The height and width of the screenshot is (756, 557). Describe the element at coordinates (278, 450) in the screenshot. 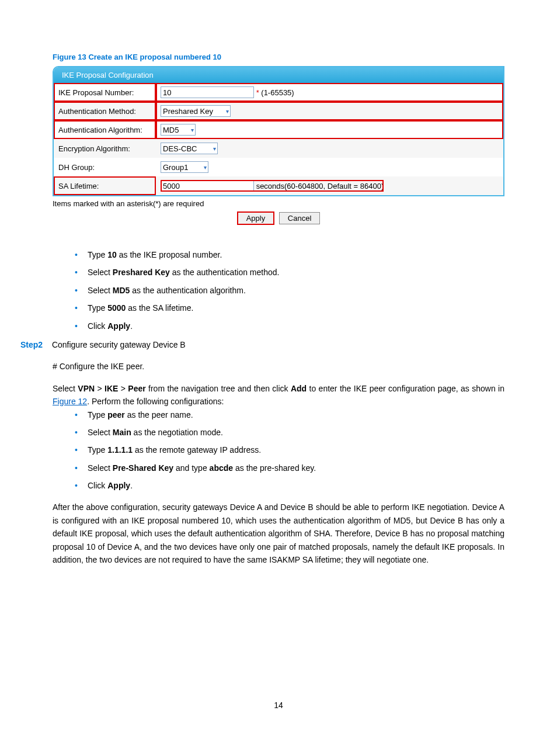

I see `instruction-list-2: Type peer as the peer name. Select Main …` at that location.